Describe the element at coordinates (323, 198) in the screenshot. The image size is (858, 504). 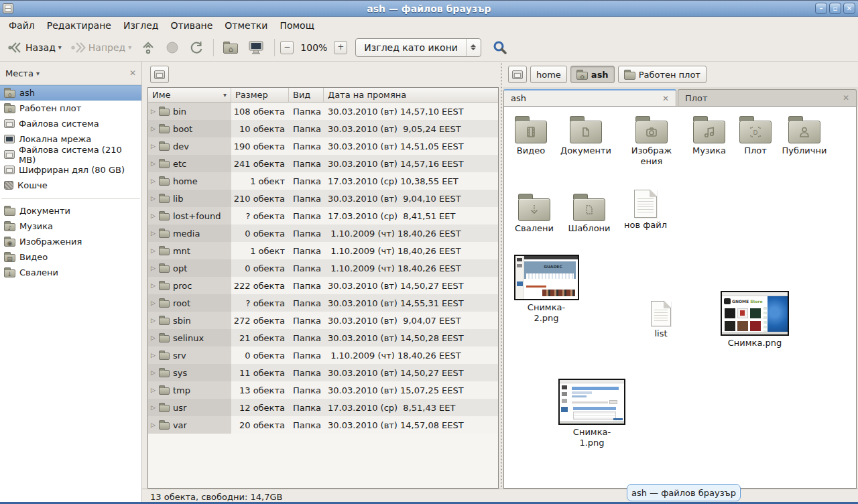
I see `table-row-lib: ▷lib210 обектаПапка30.03.2010 (вт) 9,04,…` at that location.